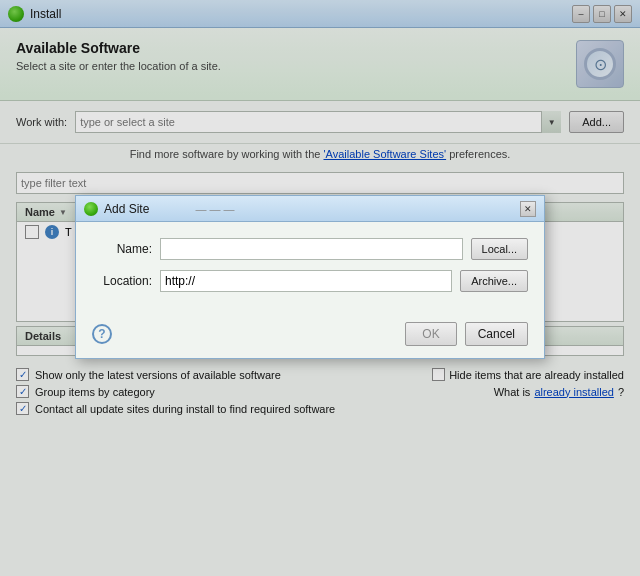 The width and height of the screenshot is (640, 576). I want to click on dialog-title-left: Add Site — — —, so click(160, 209).